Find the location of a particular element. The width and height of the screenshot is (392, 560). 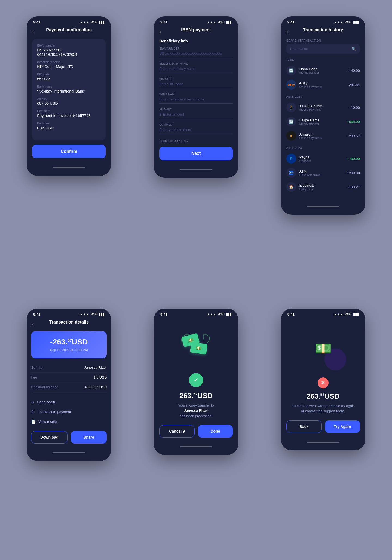

tx-paypal: P Paypal Deposits +700.00 is located at coordinates (323, 159).